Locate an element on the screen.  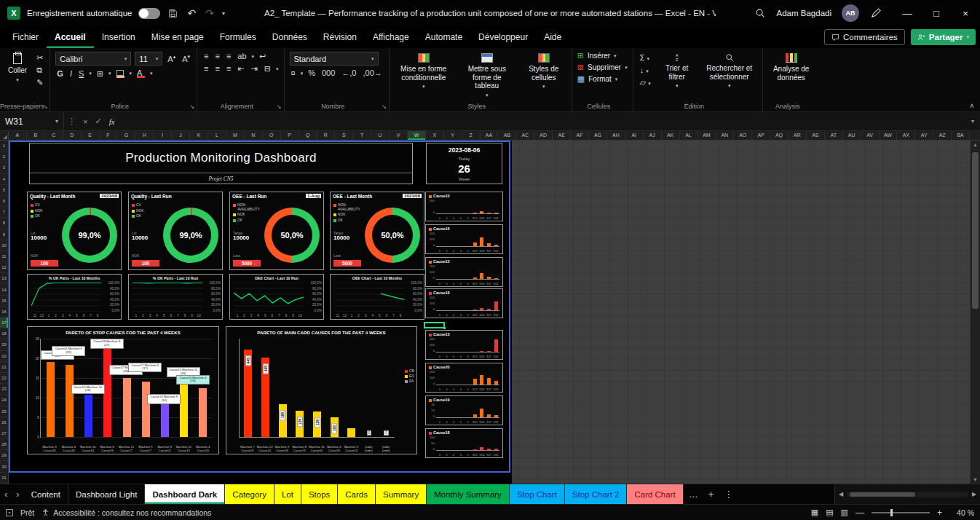
decrease-indent-icon: ⇤ is located at coordinates (240, 68).